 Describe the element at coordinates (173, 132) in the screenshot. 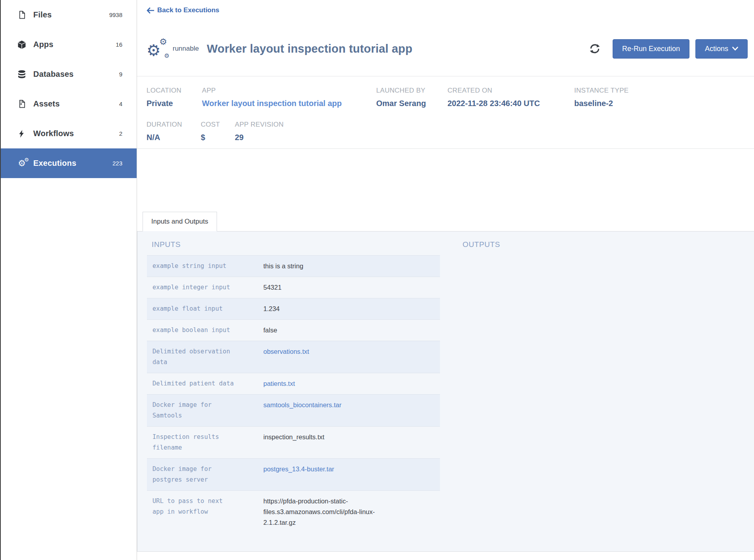

I see `meta-duration: DURATION N/A` at that location.